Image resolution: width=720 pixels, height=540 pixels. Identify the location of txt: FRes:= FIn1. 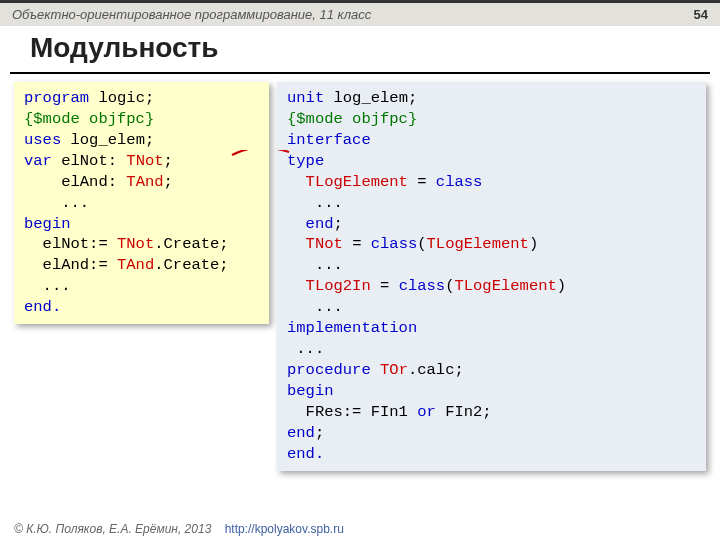
(352, 412).